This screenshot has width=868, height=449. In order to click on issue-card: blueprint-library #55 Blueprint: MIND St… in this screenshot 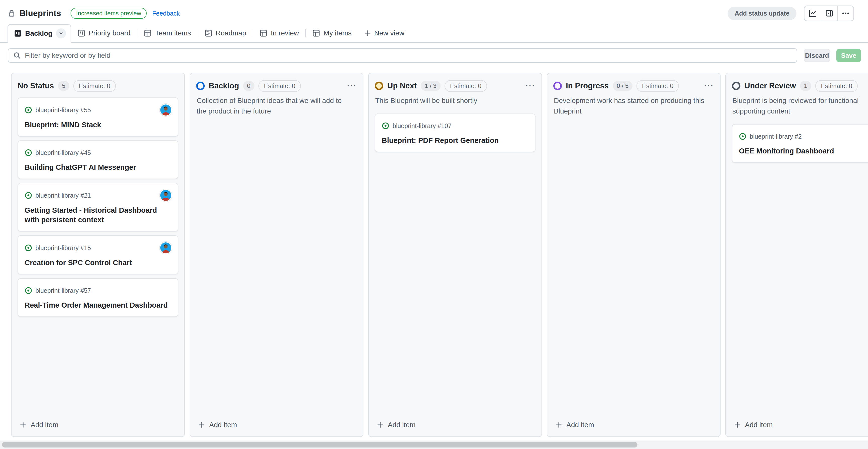, I will do `click(98, 117)`.